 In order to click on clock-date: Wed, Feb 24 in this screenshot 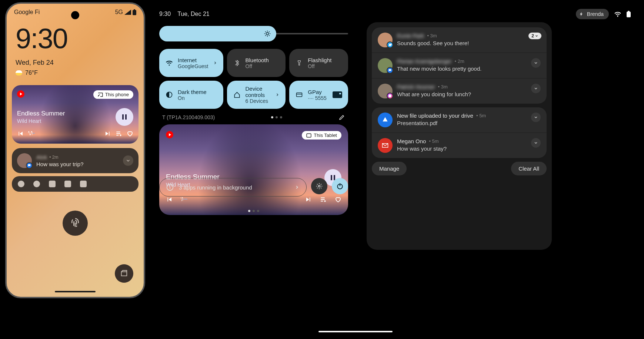, I will do `click(75, 61)`.